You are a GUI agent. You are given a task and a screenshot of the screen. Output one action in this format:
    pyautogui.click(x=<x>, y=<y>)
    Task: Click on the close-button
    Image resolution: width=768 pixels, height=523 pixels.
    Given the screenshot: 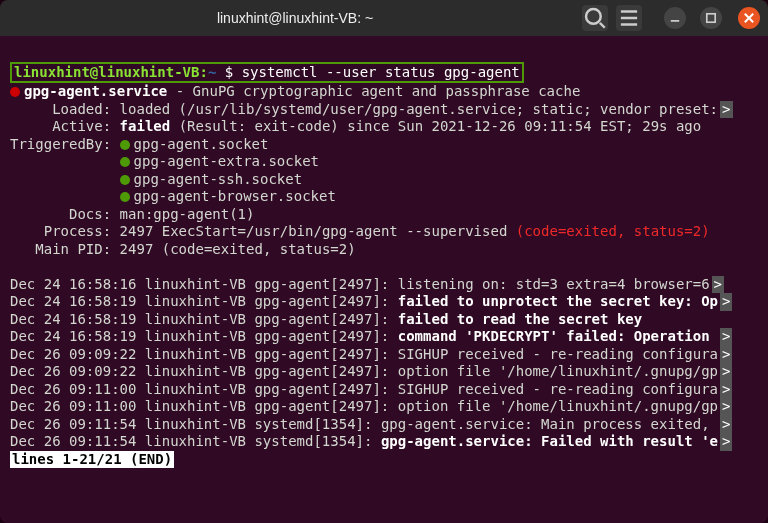 What is the action you would take?
    pyautogui.click(x=749, y=18)
    